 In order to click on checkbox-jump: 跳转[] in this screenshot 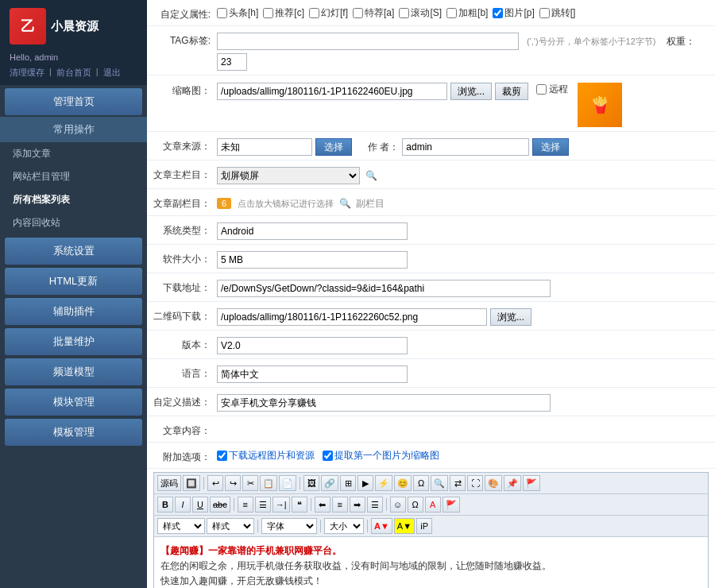, I will do `click(558, 13)`.